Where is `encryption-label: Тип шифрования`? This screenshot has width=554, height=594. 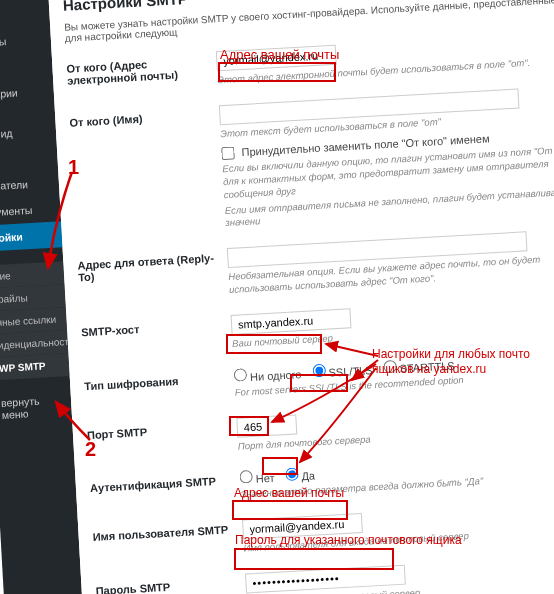
encryption-label: Тип шифрования is located at coordinates (160, 388).